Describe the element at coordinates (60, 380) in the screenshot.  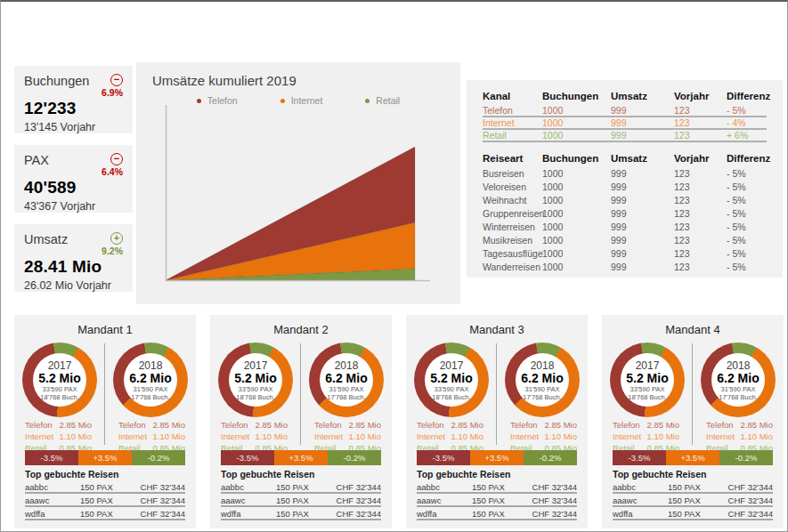
I see `donut-center: 2017 5.2 Mio 33'590 PAX 18'768 Buch.` at that location.